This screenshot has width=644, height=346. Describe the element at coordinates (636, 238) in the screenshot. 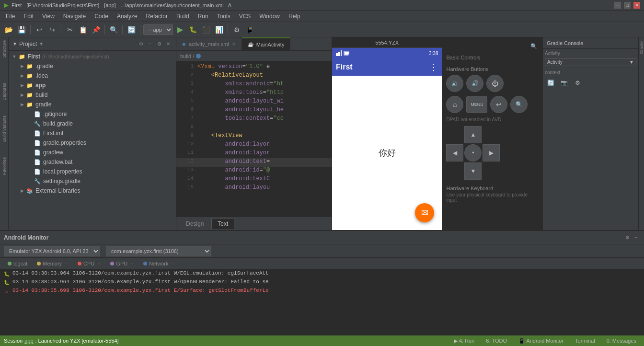

I see `monitor-close-btn: −` at that location.